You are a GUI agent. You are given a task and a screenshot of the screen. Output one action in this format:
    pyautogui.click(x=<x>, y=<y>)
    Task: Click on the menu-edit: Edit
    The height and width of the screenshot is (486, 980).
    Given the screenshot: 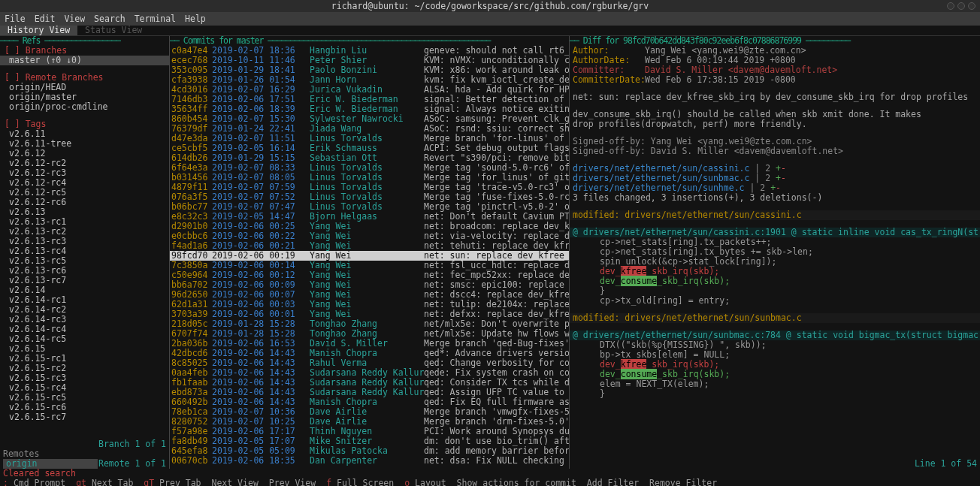 What is the action you would take?
    pyautogui.click(x=45, y=19)
    